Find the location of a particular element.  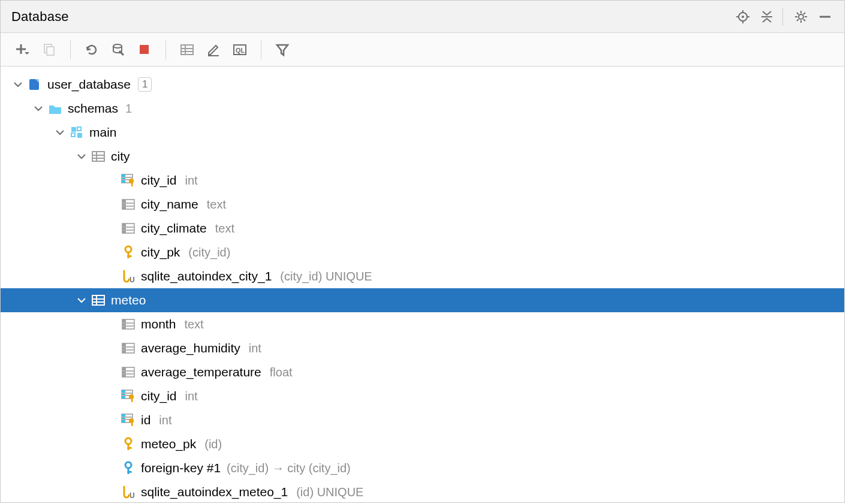

index-detail: (city_id) UNIQUE is located at coordinates (326, 277).